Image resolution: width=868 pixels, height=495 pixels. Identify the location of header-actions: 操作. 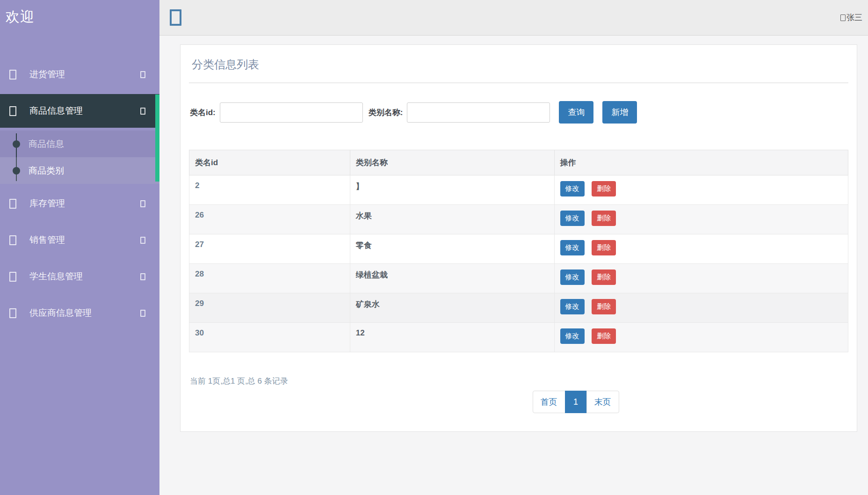
(701, 163).